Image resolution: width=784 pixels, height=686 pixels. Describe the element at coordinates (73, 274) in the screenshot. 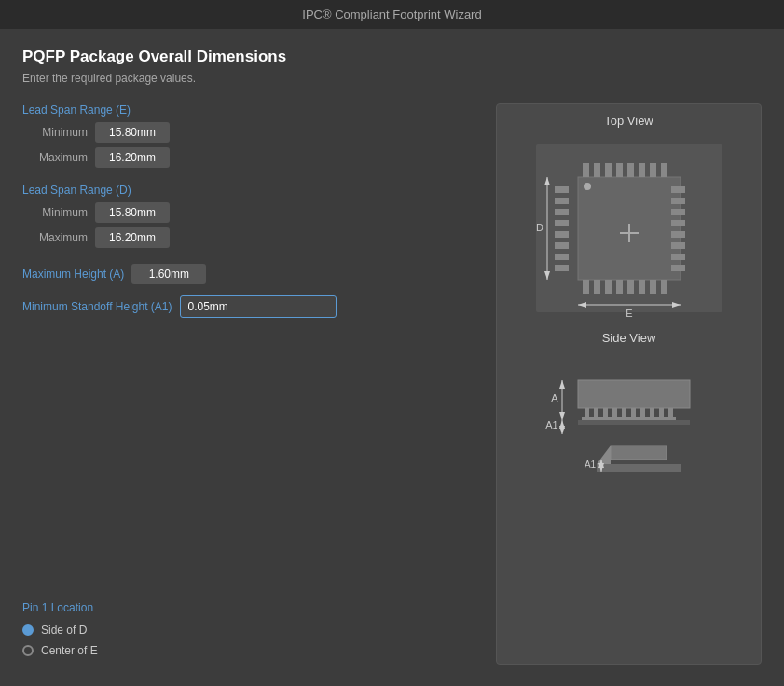

I see `max-height-label: Maximum Height (A)` at that location.